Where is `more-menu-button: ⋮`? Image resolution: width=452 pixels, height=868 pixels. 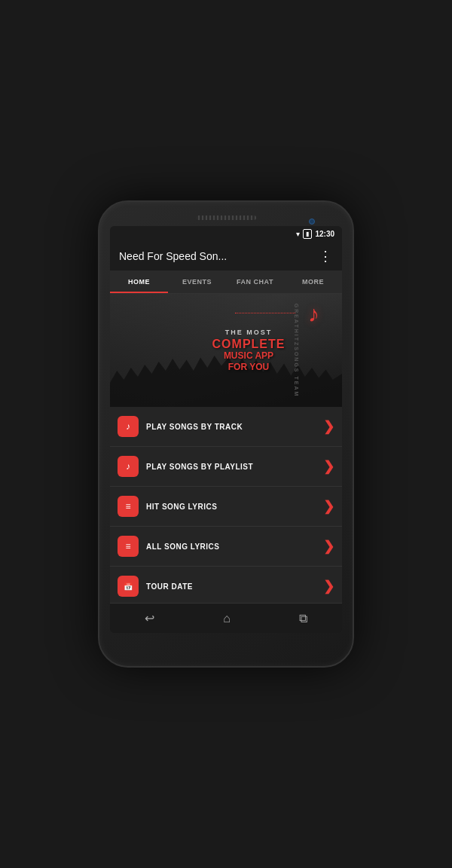 more-menu-button: ⋮ is located at coordinates (325, 256).